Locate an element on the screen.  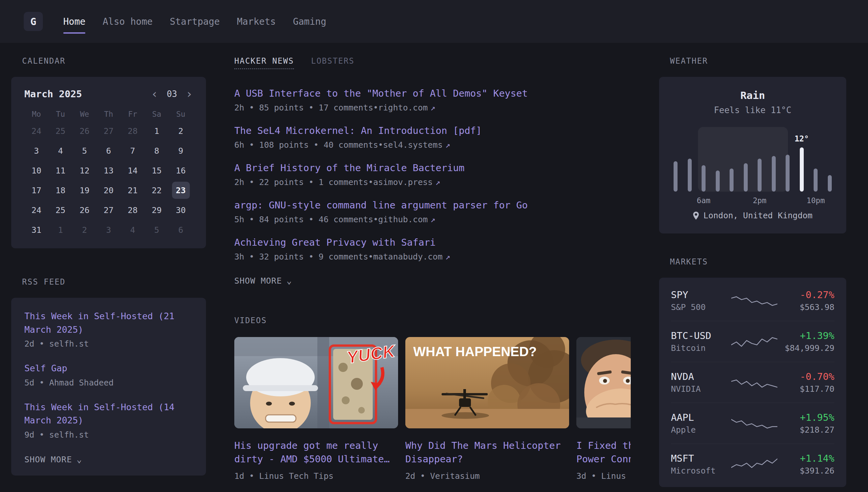
calendar-day: 20 is located at coordinates (109, 190).